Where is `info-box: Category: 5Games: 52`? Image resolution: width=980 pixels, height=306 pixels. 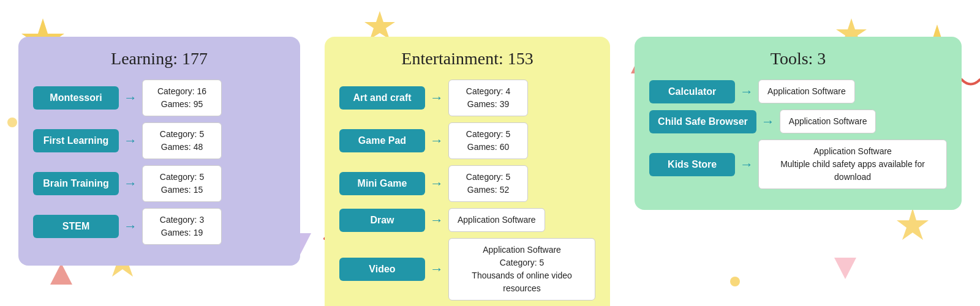
info-box: Category: 5Games: 52 is located at coordinates (488, 184).